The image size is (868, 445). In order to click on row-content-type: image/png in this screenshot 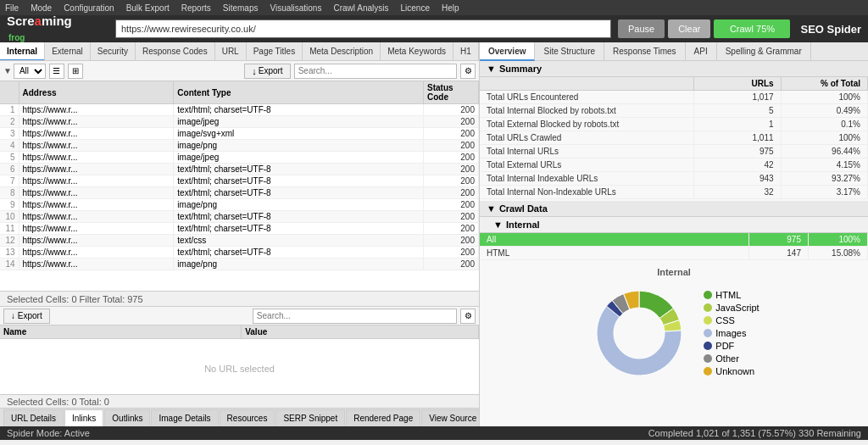, I will do `click(298, 264)`.